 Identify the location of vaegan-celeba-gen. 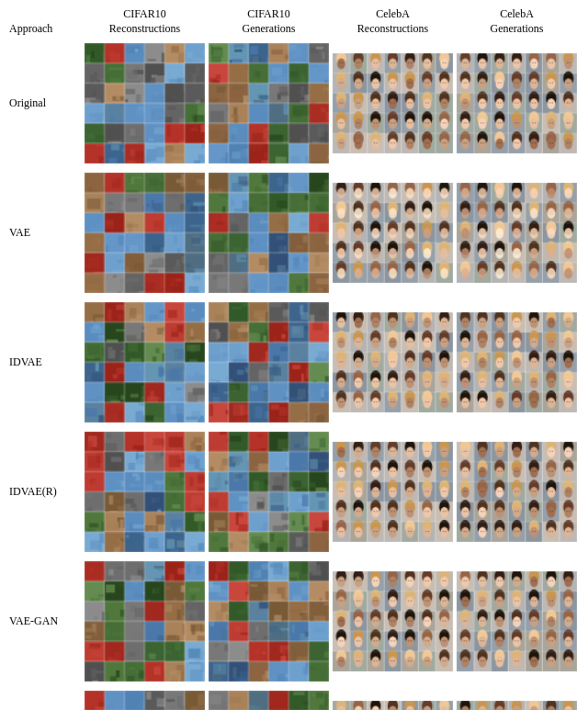
(516, 621).